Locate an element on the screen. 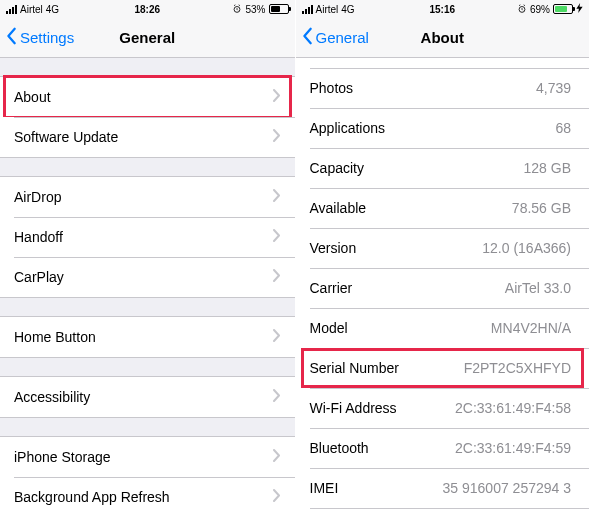 Image resolution: width=589 pixels, height=516 pixels. nav-bar: General About is located at coordinates (443, 38).